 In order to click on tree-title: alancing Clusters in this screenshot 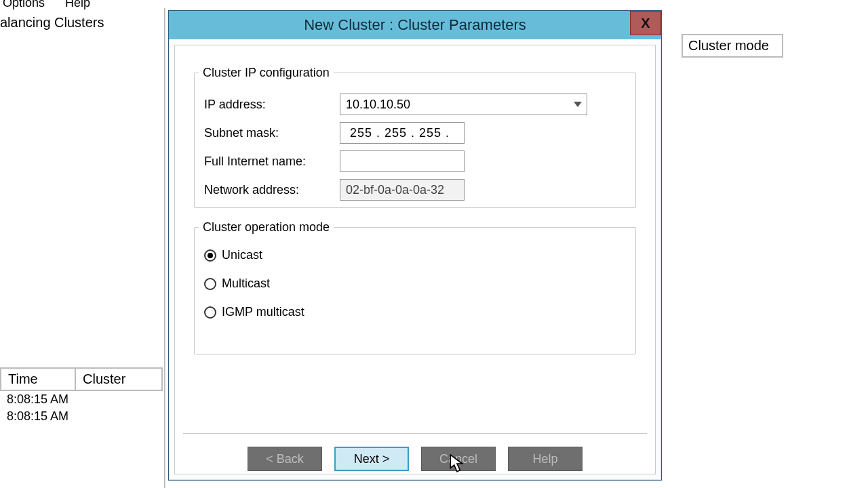, I will do `click(52, 23)`.